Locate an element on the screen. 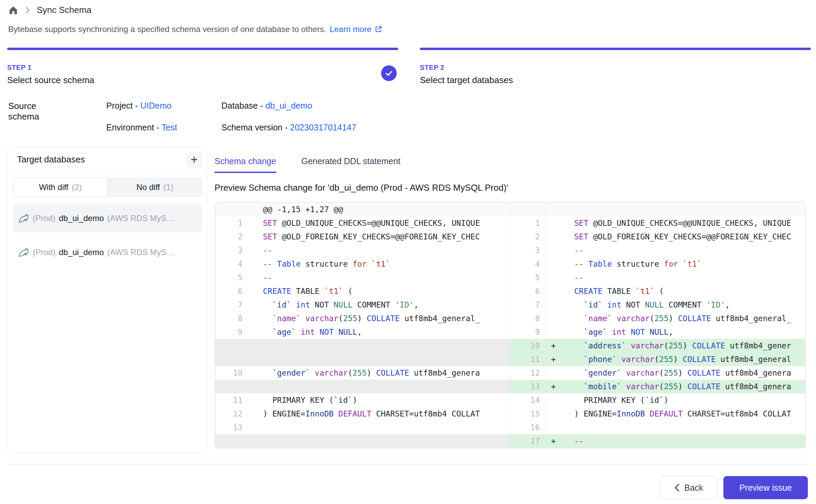 This screenshot has height=504, width=816. line-number: 10 is located at coordinates (232, 373).